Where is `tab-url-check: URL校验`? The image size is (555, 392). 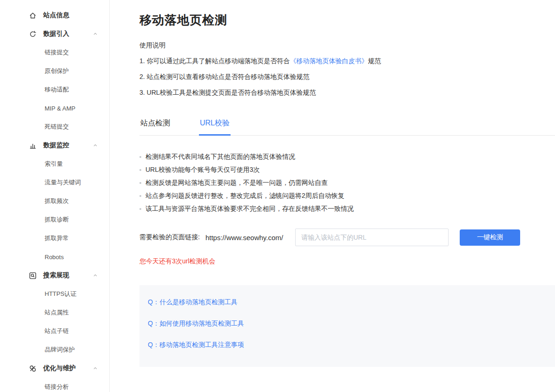 tab-url-check: URL校验 is located at coordinates (215, 124).